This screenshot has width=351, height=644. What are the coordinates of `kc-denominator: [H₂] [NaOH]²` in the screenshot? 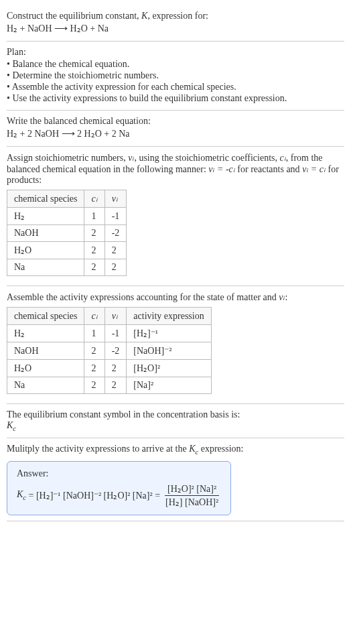 It's located at (192, 502).